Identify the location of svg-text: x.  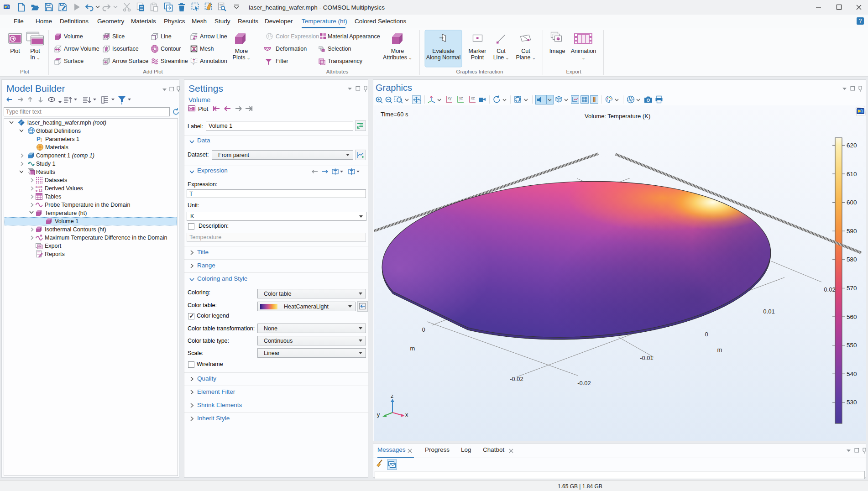
(407, 415).